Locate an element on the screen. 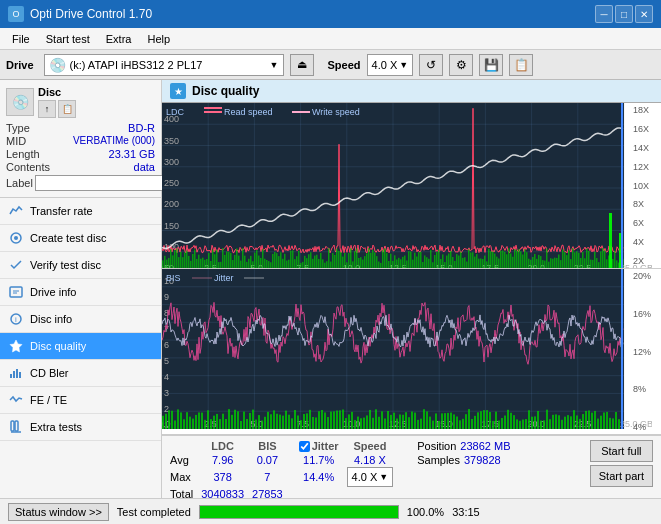  progress-bar-fill is located at coordinates (299, 512).